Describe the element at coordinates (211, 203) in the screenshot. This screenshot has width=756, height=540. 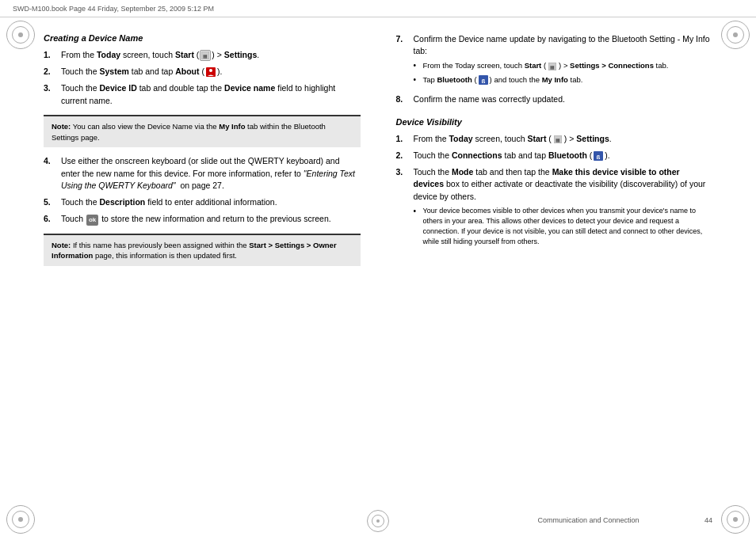
I see `left-step-5-content: Touch the Description field to enter add…` at that location.